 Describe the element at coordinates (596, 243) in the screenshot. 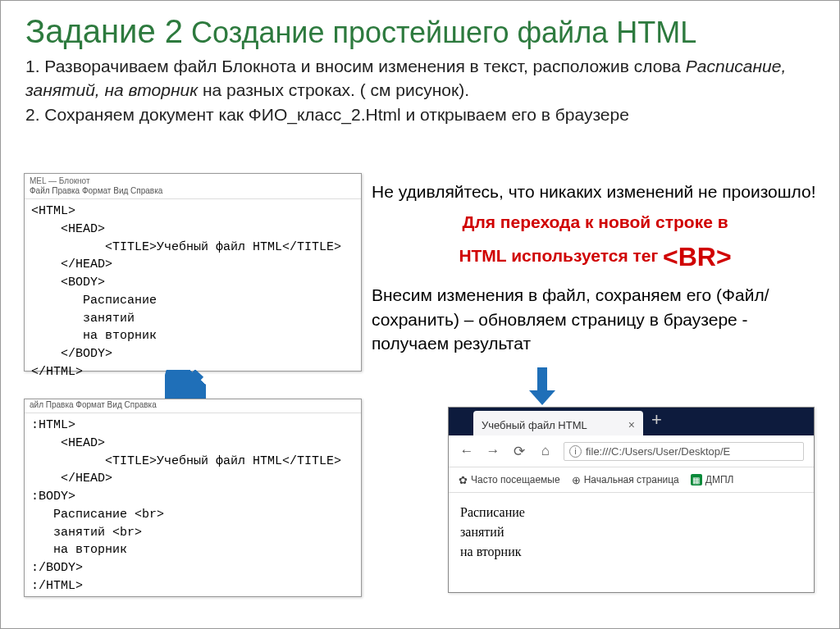

I see `highlight-text: Для перехода к новой строке в HTML испол…` at that location.